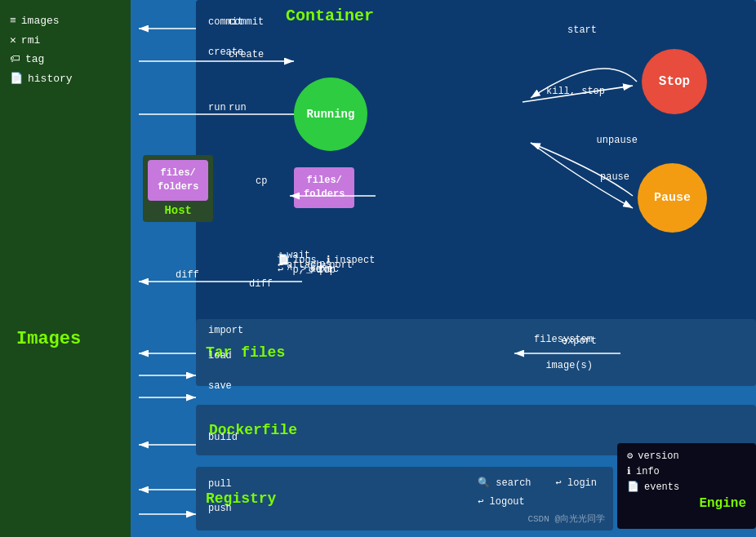  I want to click on images-icon: ≡, so click(13, 21).